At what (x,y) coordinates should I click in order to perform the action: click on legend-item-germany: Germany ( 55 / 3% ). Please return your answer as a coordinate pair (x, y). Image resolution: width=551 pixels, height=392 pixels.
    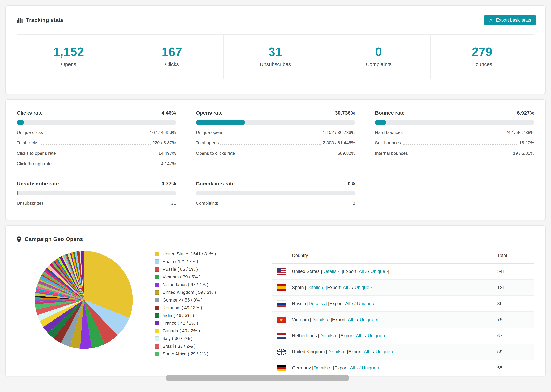
    Looking at the image, I should click on (195, 300).